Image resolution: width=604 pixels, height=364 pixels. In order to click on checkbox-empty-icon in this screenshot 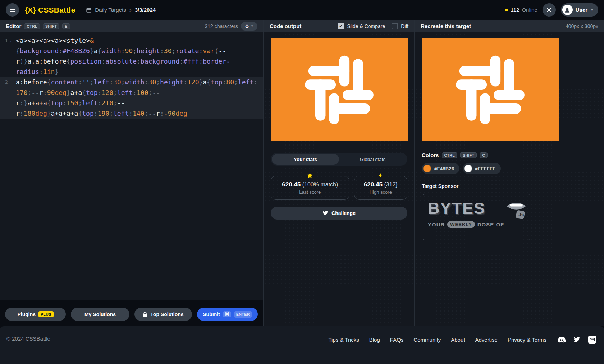, I will do `click(395, 26)`.